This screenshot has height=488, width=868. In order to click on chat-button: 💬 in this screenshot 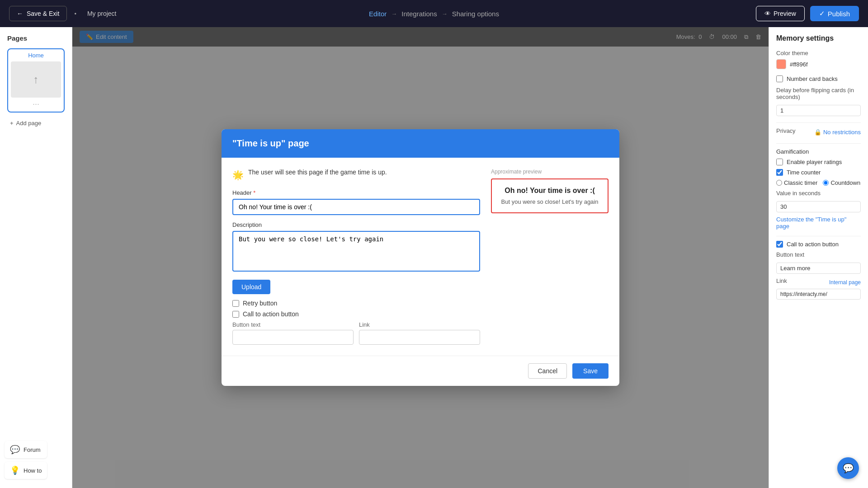, I will do `click(848, 468)`.